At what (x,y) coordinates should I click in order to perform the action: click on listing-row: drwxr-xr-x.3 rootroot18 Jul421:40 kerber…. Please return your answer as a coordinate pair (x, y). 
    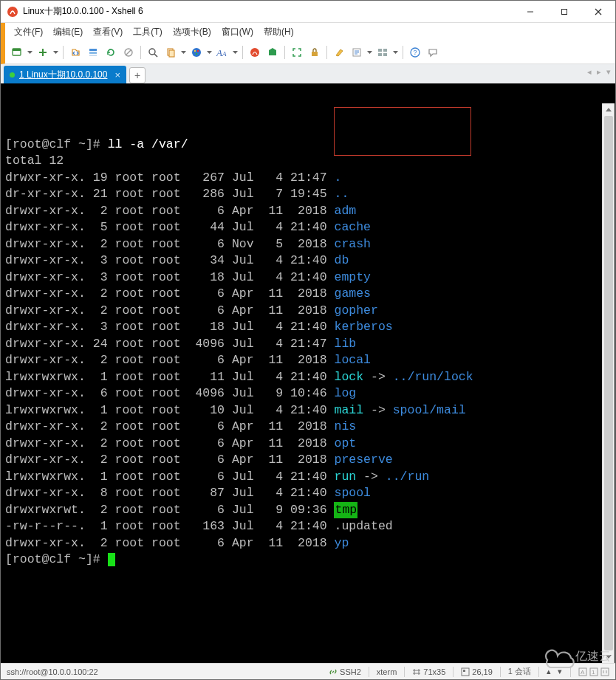
    Looking at the image, I should click on (308, 328).